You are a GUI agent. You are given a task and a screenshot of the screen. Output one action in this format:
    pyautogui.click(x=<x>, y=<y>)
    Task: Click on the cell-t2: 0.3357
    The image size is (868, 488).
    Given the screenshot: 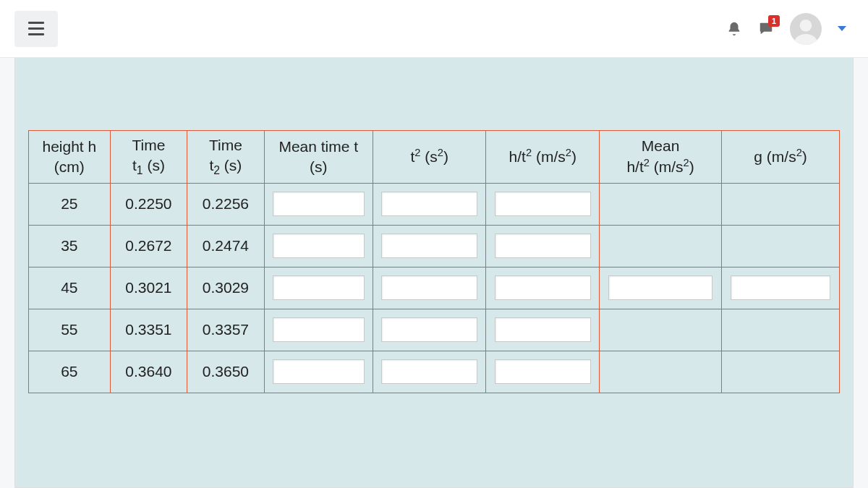 What is the action you would take?
    pyautogui.click(x=226, y=330)
    